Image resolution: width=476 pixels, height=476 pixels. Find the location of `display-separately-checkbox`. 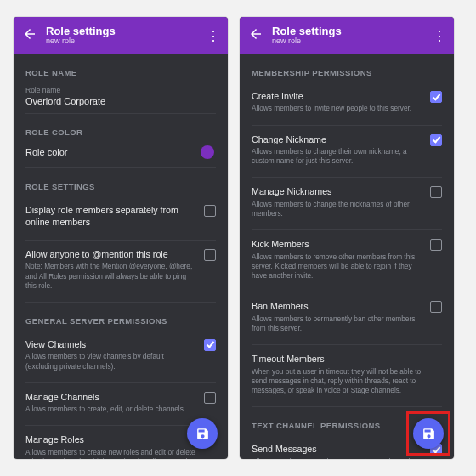

display-separately-checkbox is located at coordinates (210, 211).